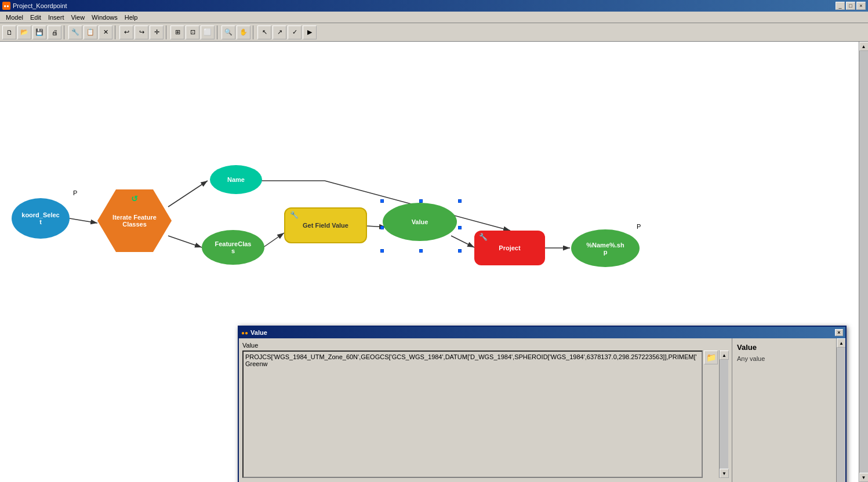 The image size is (868, 482). What do you see at coordinates (639, 227) in the screenshot?
I see `p-label-right: P` at bounding box center [639, 227].